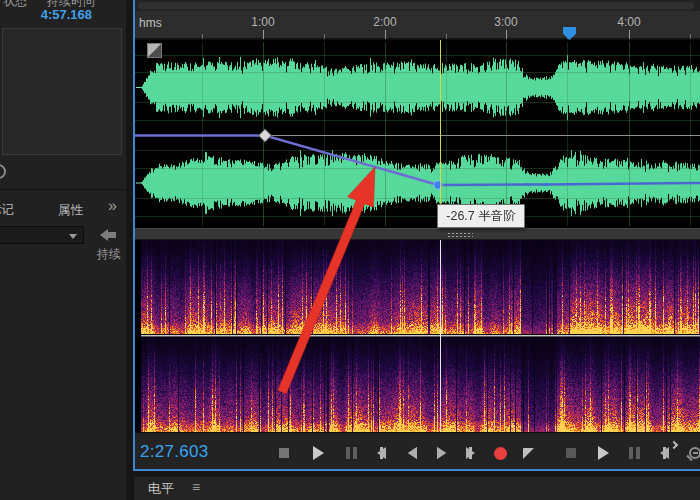 The image size is (700, 500). Describe the element at coordinates (46, 14) in the screenshot. I see `duration-value: 4:57.168` at that location.